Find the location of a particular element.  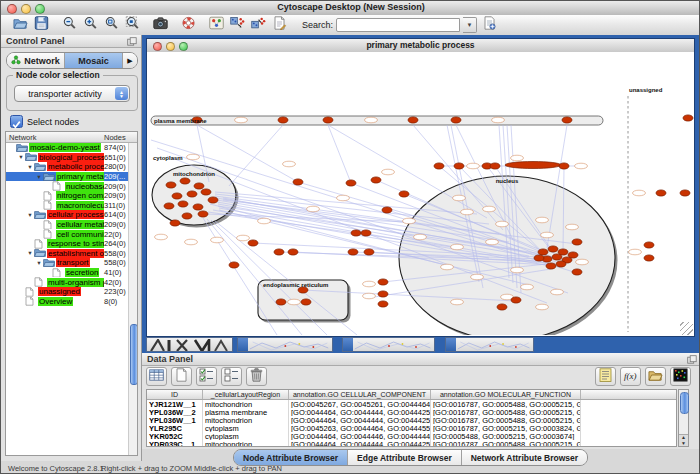

combo-stepper-icon: ▲▼ is located at coordinates (122, 94).